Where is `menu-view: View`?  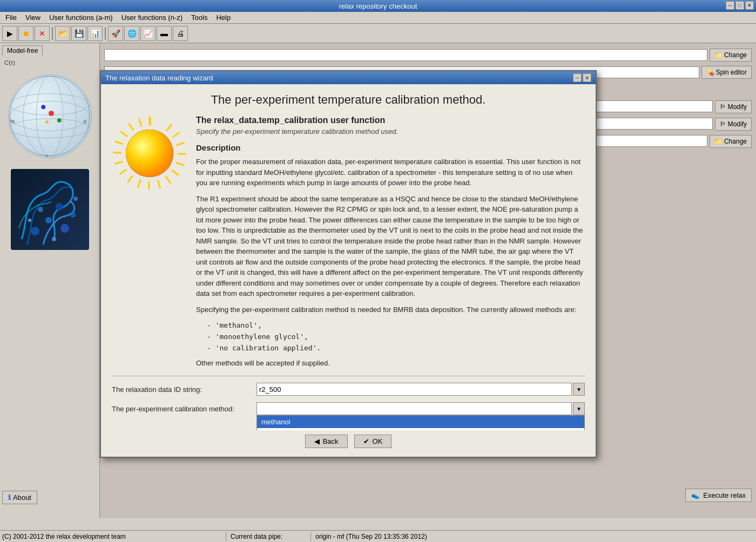 menu-view: View is located at coordinates (33, 17).